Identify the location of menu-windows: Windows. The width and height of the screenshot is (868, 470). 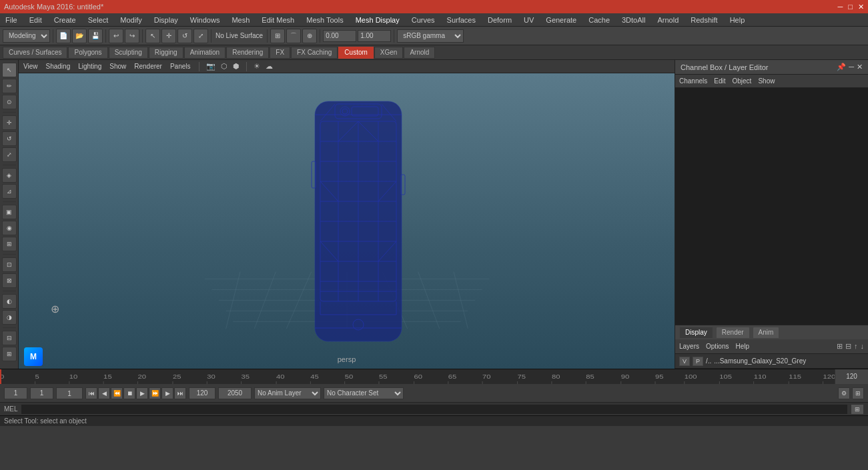
(205, 20).